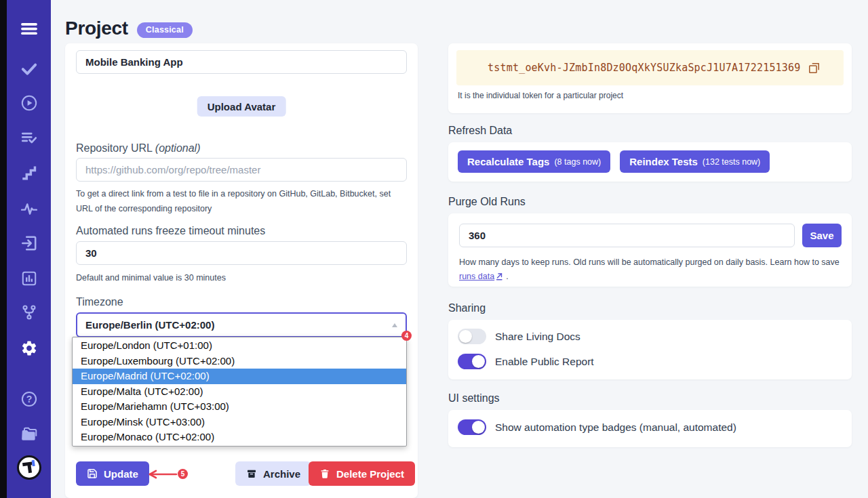  What do you see at coordinates (487, 202) in the screenshot?
I see `purge-old-runs-heading: Purge Old Runs` at bounding box center [487, 202].